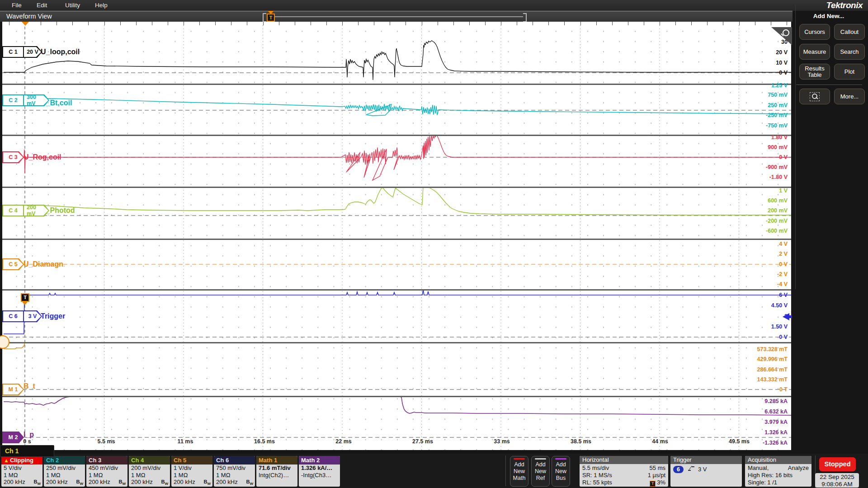  What do you see at coordinates (772, 359) in the screenshot?
I see `m1-axis-label: 429.996 mT` at bounding box center [772, 359].